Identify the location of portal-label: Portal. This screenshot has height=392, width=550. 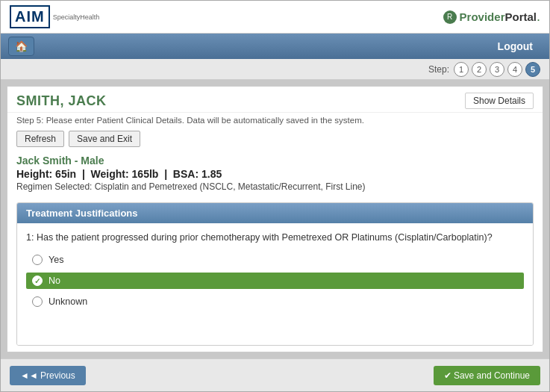
(521, 16).